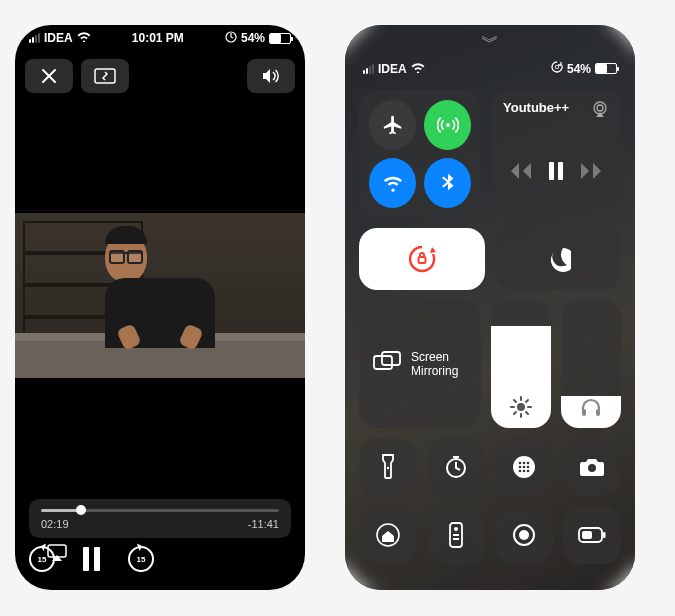  What do you see at coordinates (392, 125) in the screenshot?
I see `airplane-mode-toggle` at bounding box center [392, 125].